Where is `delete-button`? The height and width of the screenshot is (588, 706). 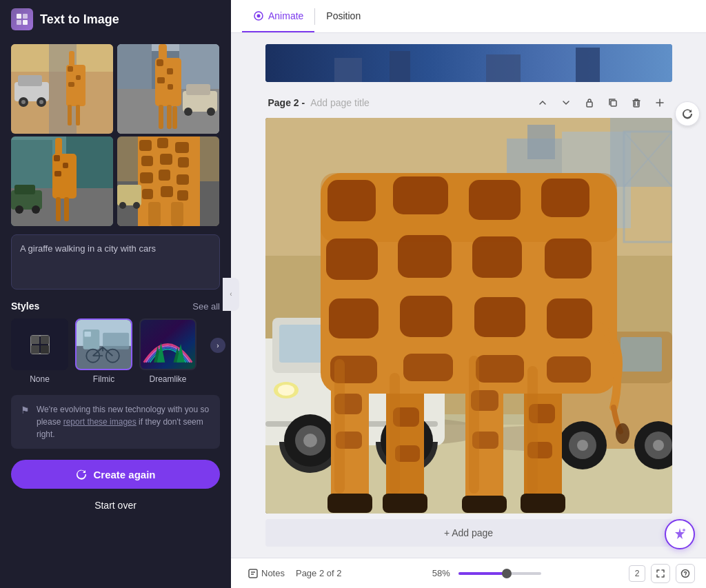
delete-button is located at coordinates (636, 103).